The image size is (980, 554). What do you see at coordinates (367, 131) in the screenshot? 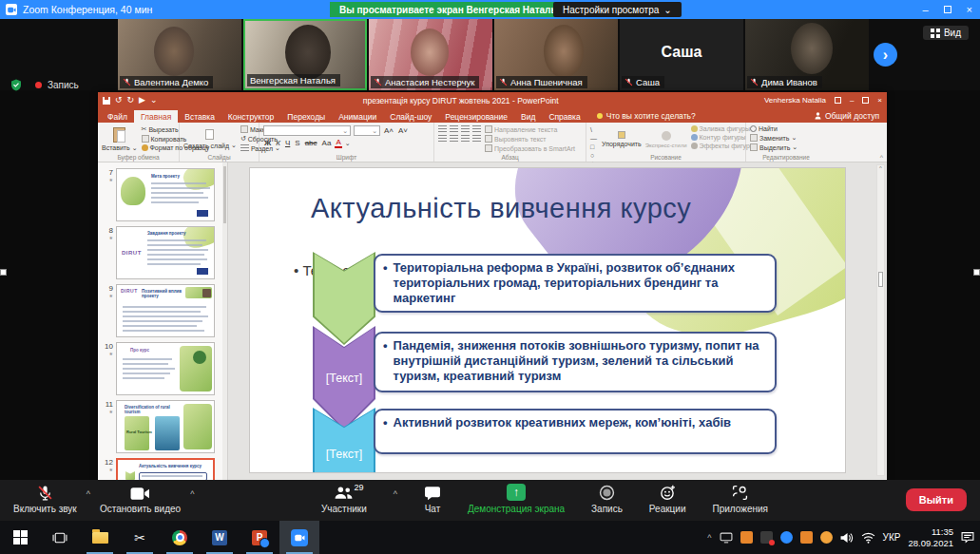
I see `font-size-input: ⌄` at bounding box center [367, 131].